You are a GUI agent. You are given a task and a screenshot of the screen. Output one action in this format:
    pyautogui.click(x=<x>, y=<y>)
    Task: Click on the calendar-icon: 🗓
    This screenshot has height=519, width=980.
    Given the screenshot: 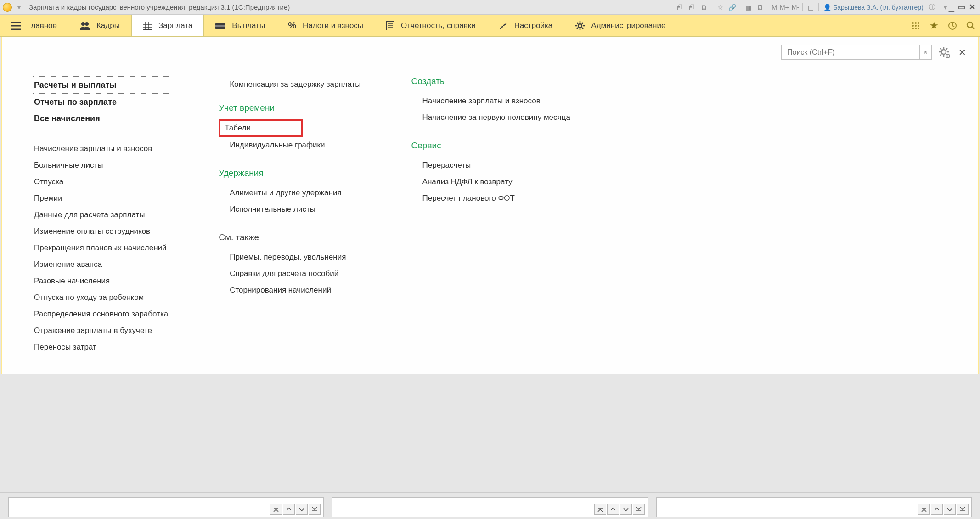 What is the action you would take?
    pyautogui.click(x=760, y=7)
    